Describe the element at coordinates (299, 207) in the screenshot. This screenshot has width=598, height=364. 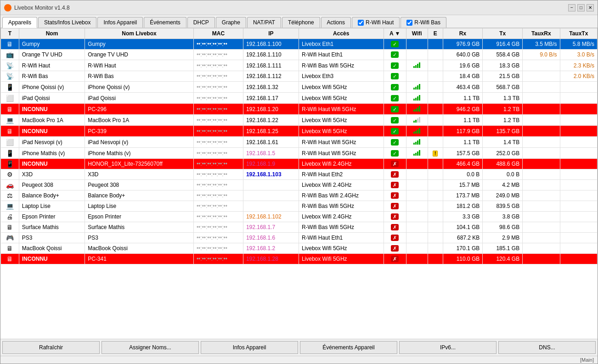
I see `table-row: 💻Laptop LiseLaptop Lise••:••:••:••:••:••…` at that location.